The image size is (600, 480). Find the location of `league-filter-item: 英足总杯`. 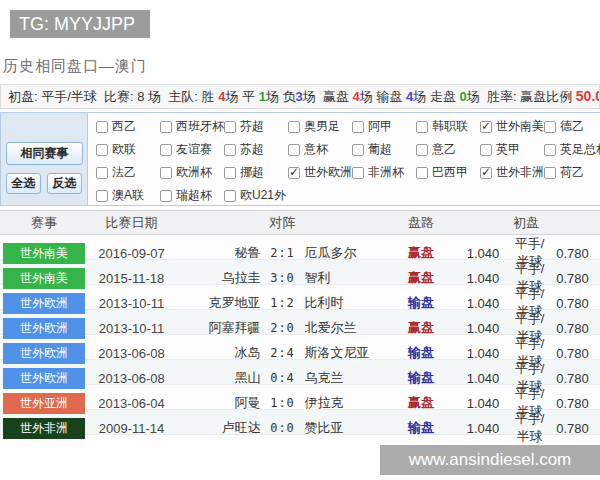

league-filter-item: 英足总杯 is located at coordinates (572, 150).